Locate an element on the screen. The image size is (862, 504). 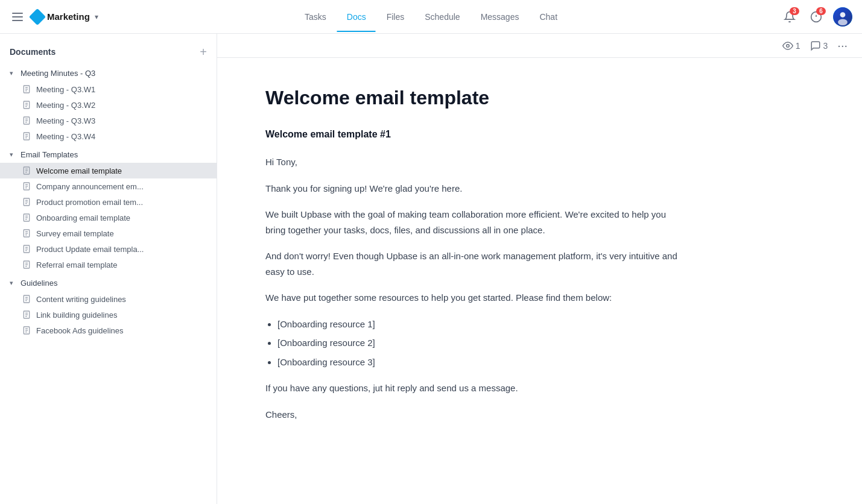
list-item: Meeting - Q3.W4 is located at coordinates (109, 136).